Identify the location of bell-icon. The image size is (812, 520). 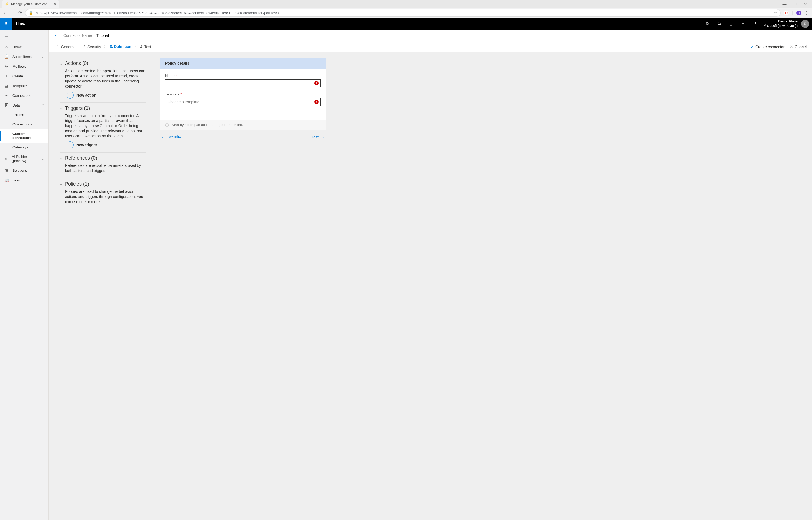
(719, 24).